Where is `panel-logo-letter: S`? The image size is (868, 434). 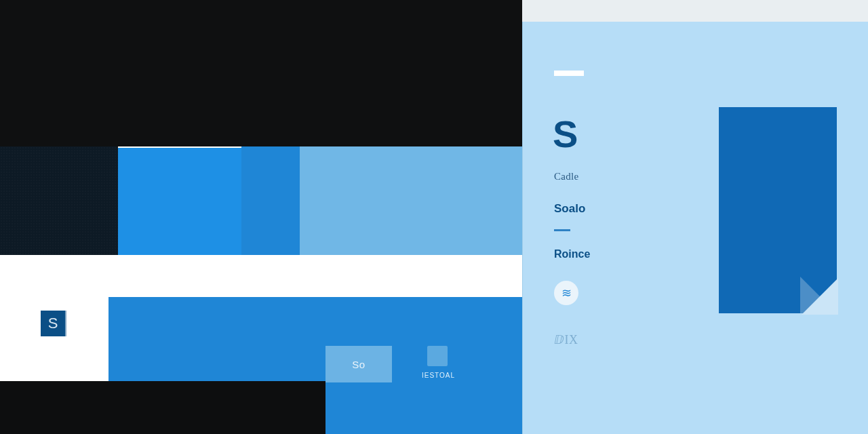
panel-logo-letter: S is located at coordinates (566, 134).